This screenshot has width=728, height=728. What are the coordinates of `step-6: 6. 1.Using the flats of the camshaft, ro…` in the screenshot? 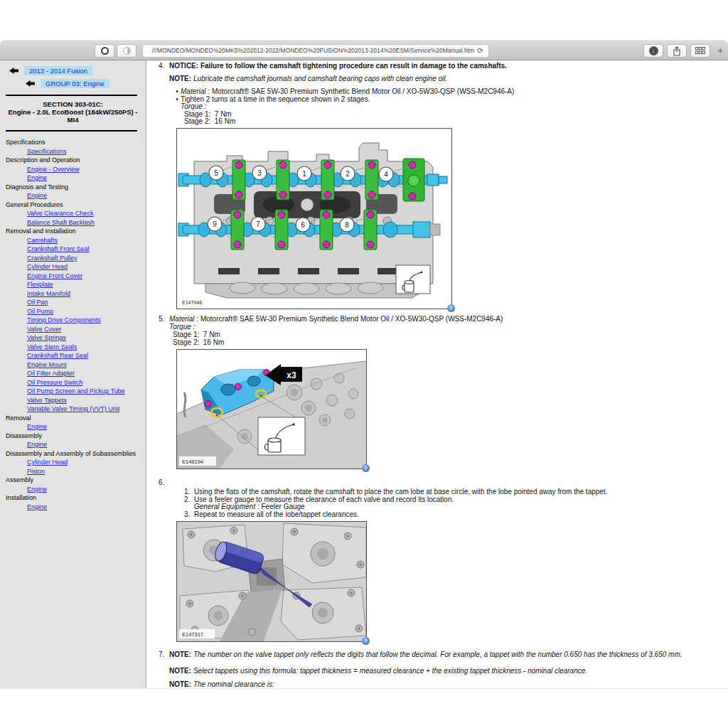 It's located at (438, 498).